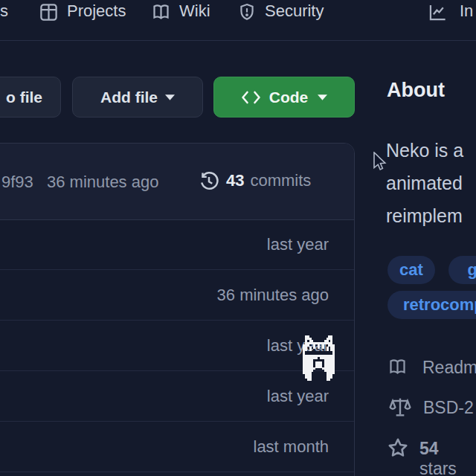 This screenshot has height=476, width=476. Describe the element at coordinates (18, 182) in the screenshot. I see `commit-hash: 9f93` at that location.